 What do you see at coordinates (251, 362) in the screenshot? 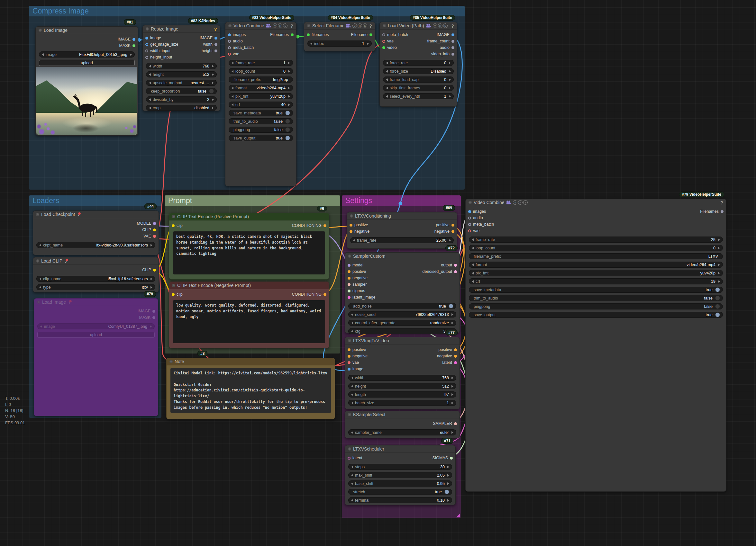
I see `node-header: Note` at bounding box center [251, 362].